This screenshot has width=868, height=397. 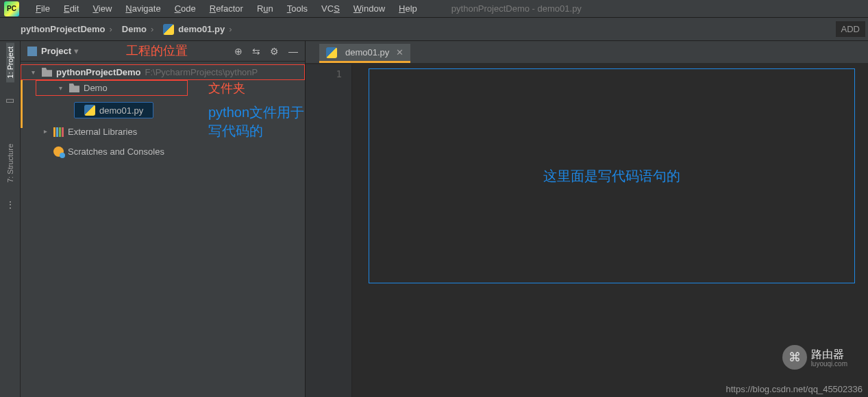 What do you see at coordinates (32, 51) in the screenshot?
I see `project-header-icon` at bounding box center [32, 51].